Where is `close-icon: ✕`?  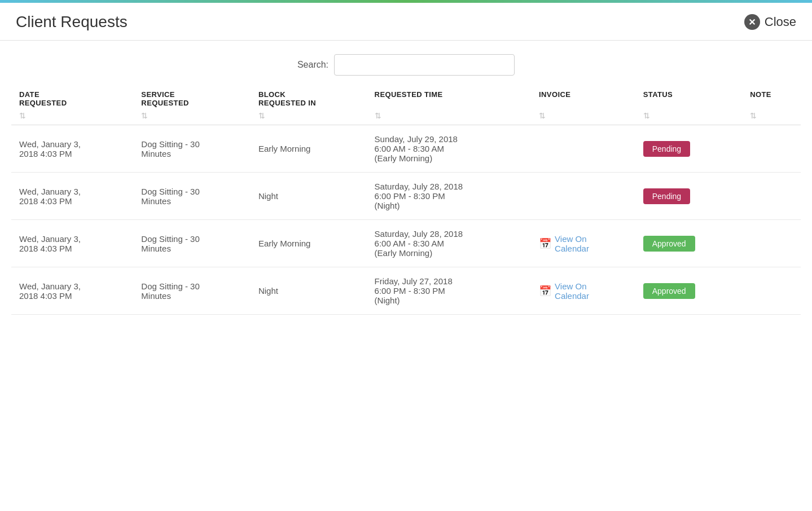
close-icon: ✕ is located at coordinates (752, 22).